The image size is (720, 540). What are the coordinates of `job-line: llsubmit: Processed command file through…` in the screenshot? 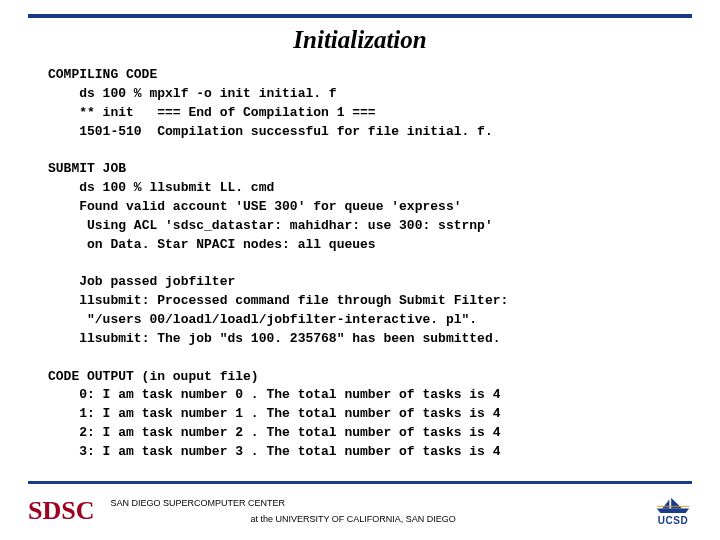 It's located at (294, 300).